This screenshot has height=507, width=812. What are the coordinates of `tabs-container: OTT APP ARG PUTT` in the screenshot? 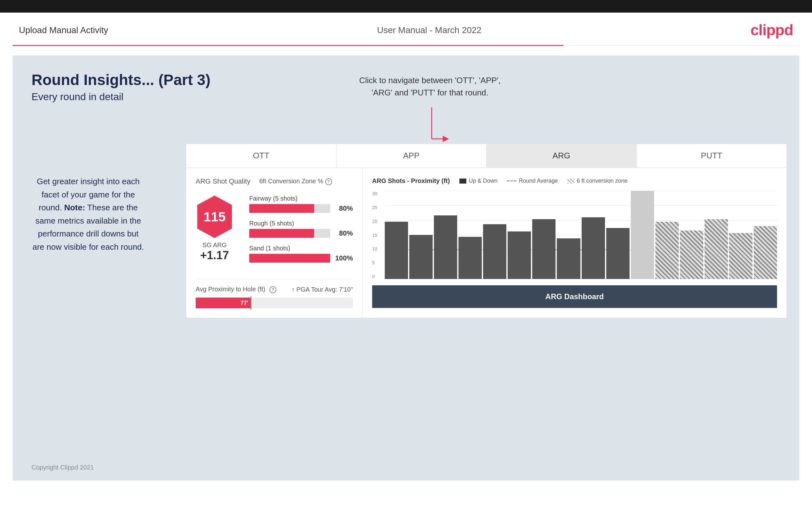 It's located at (487, 156).